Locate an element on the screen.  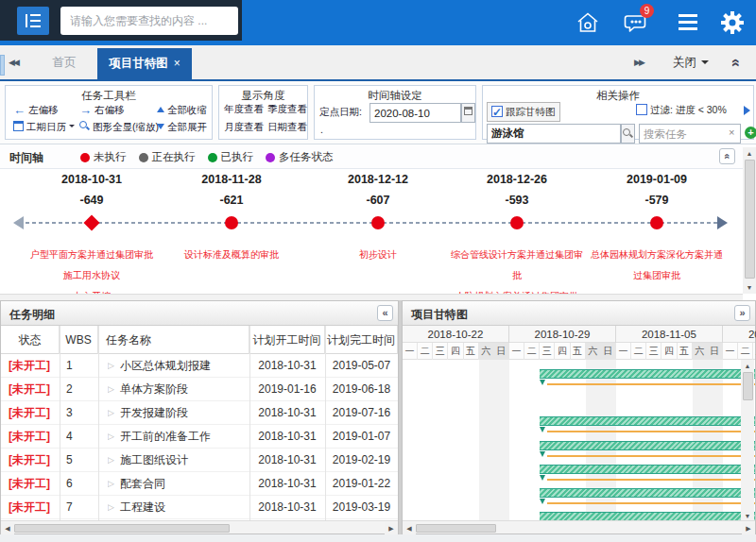
table-row: [未开工]3▷开发报建阶段2018-10-312019-07-16 is located at coordinates (199, 414).